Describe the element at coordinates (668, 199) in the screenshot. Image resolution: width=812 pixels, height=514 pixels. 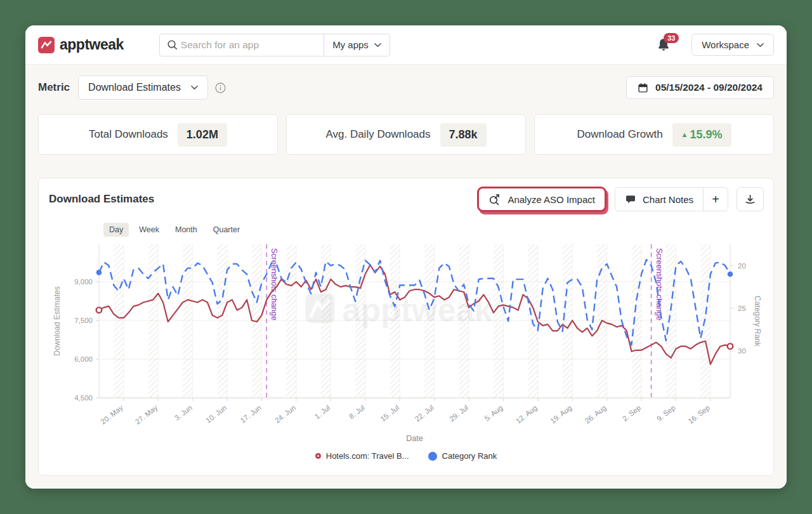
I see `chart-notes-label: Chart Notes` at that location.